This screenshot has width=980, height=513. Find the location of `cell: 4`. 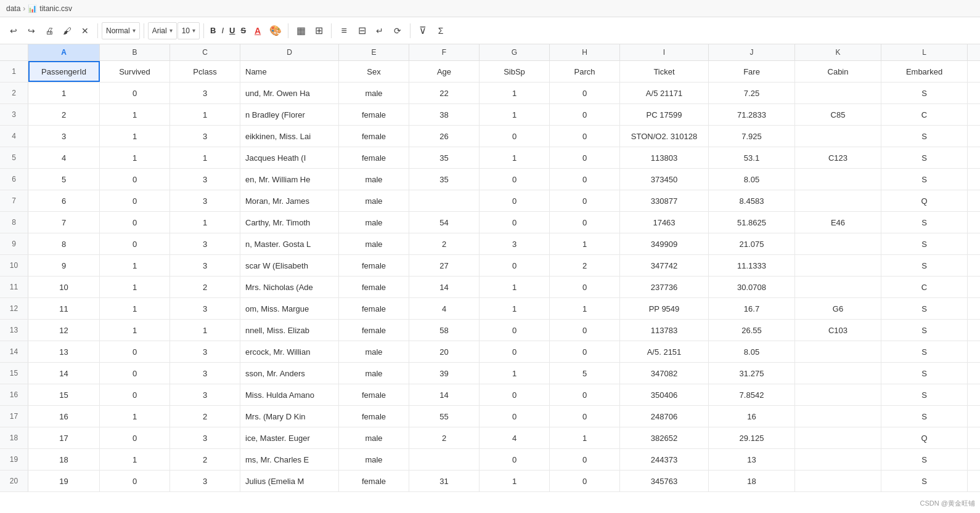

cell: 4 is located at coordinates (64, 158).